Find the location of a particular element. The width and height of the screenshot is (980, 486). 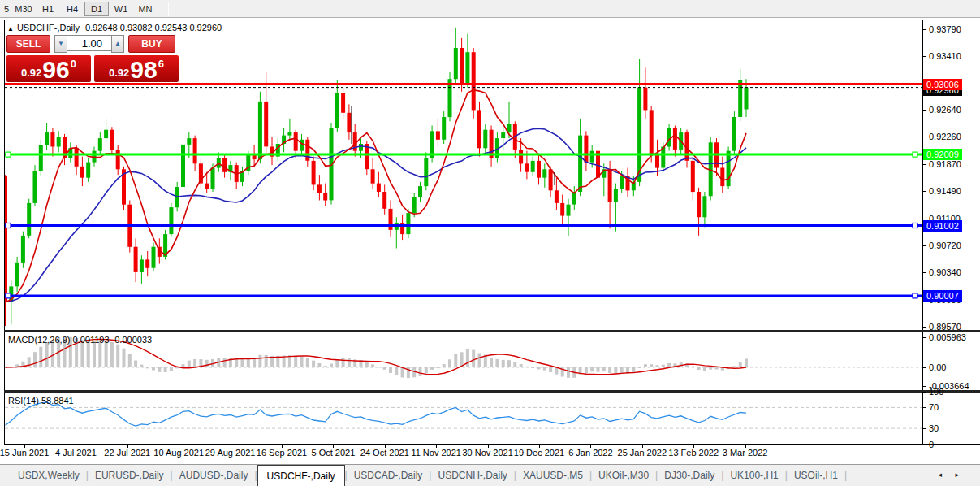

tab-usdchf-daily: USDCHF-,Daily is located at coordinates (301, 475).